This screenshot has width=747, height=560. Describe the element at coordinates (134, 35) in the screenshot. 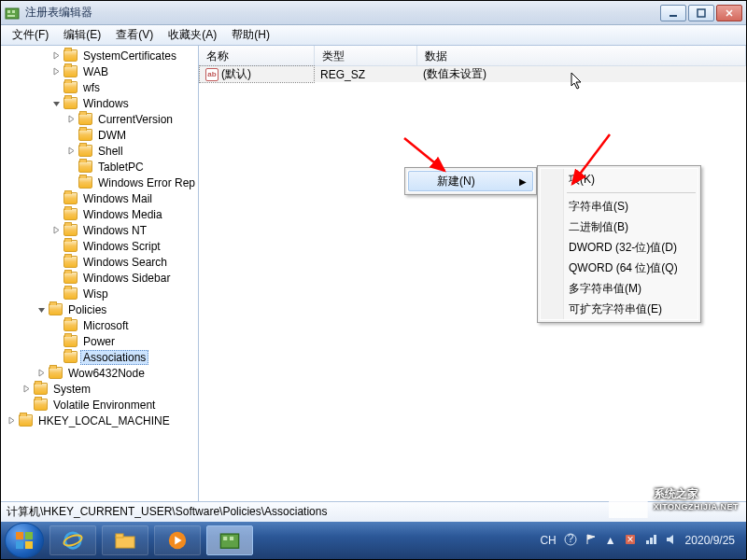

I see `menu-view: 查看(V)` at that location.